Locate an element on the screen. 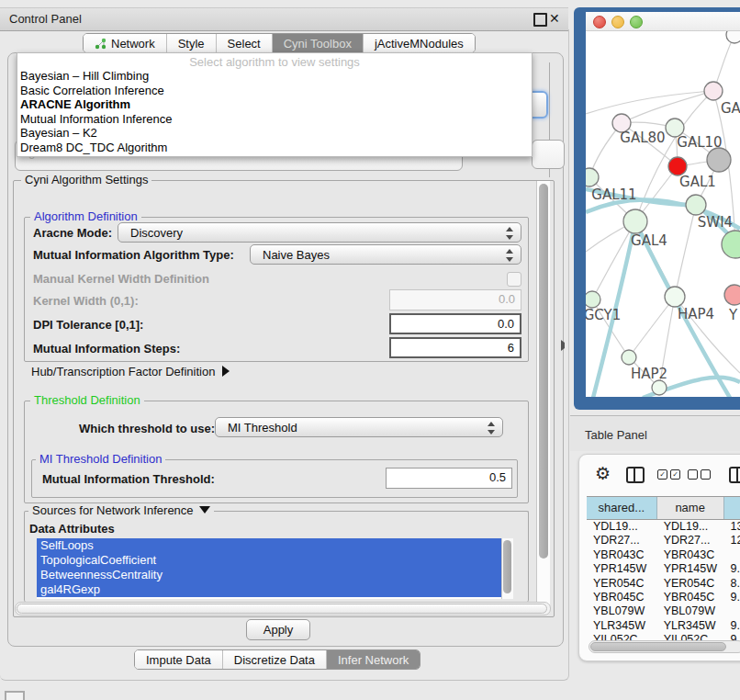  close-icon: ✕ is located at coordinates (555, 18).